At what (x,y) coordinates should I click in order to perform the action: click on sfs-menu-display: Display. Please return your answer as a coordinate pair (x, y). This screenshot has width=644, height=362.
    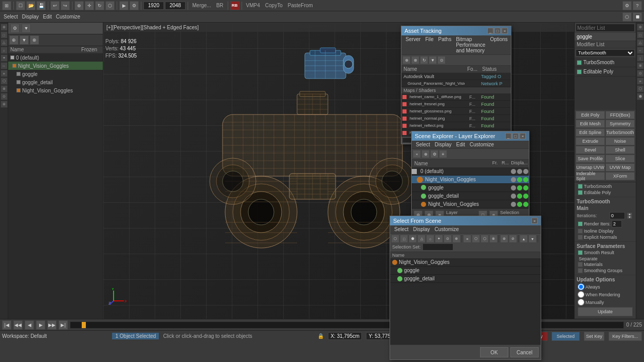
    Looking at the image, I should click on (421, 229).